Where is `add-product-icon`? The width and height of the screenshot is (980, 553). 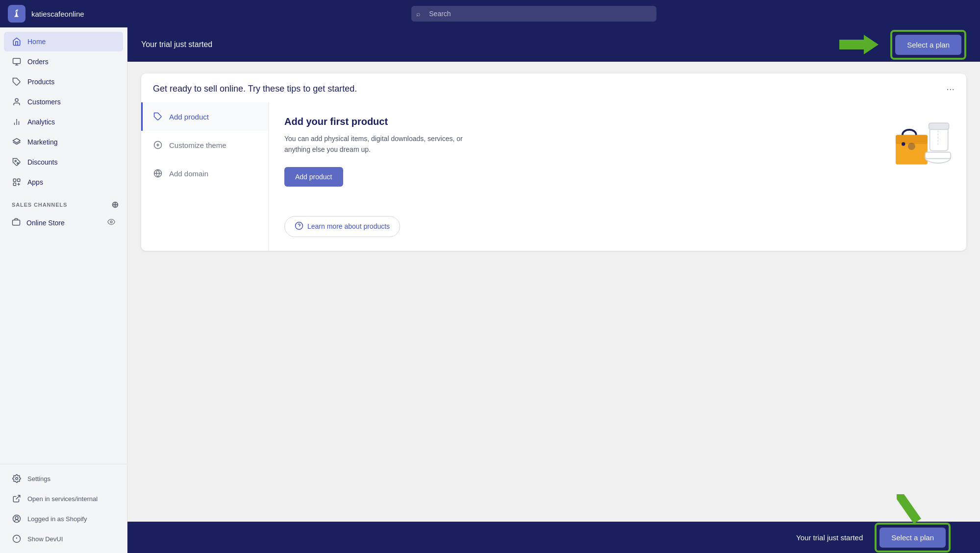
add-product-icon is located at coordinates (158, 117).